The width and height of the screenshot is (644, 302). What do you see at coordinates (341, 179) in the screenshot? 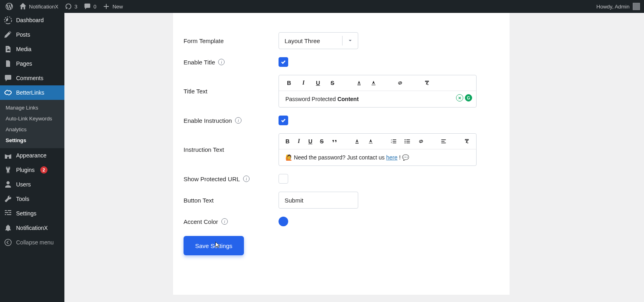
I see `row-show-protected-url: Show Protected URL i` at bounding box center [341, 179].